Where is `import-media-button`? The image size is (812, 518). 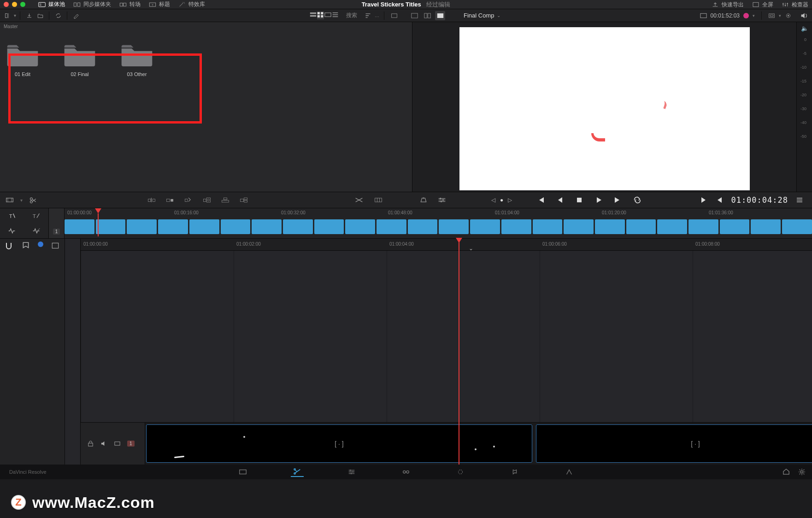
import-media-button is located at coordinates (29, 16).